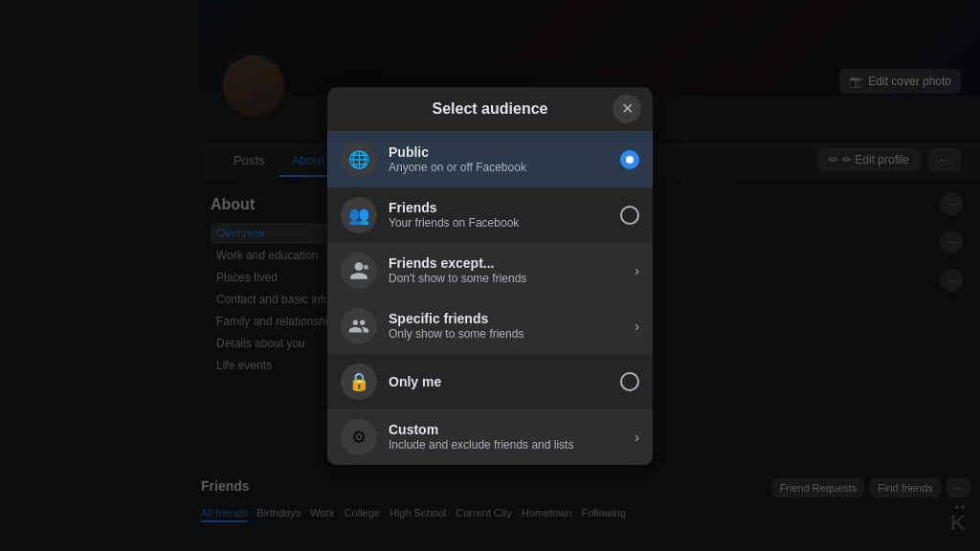 The image size is (980, 551). Describe the element at coordinates (499, 382) in the screenshot. I see `only-me-text: Only me` at that location.